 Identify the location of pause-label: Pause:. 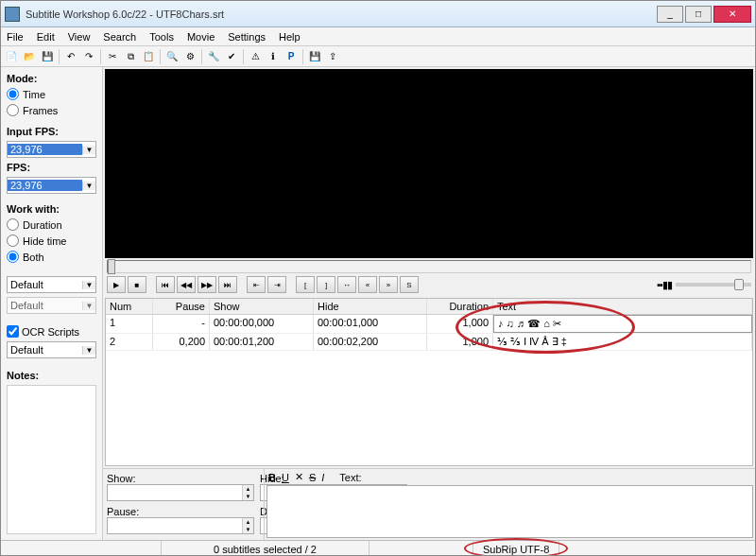
(180, 512).